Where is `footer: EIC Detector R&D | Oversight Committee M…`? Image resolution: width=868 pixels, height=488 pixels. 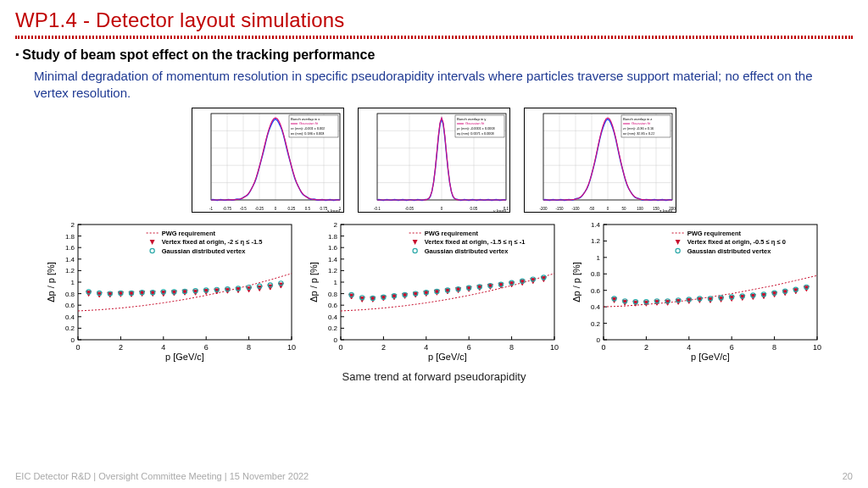
footer: EIC Detector R&D | Oversight Committee M… is located at coordinates (162, 476).